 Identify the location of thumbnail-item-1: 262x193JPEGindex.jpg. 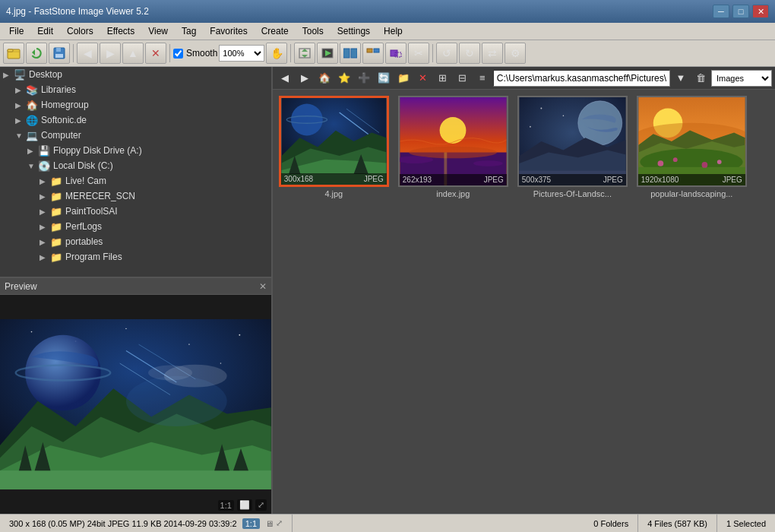
(453, 147).